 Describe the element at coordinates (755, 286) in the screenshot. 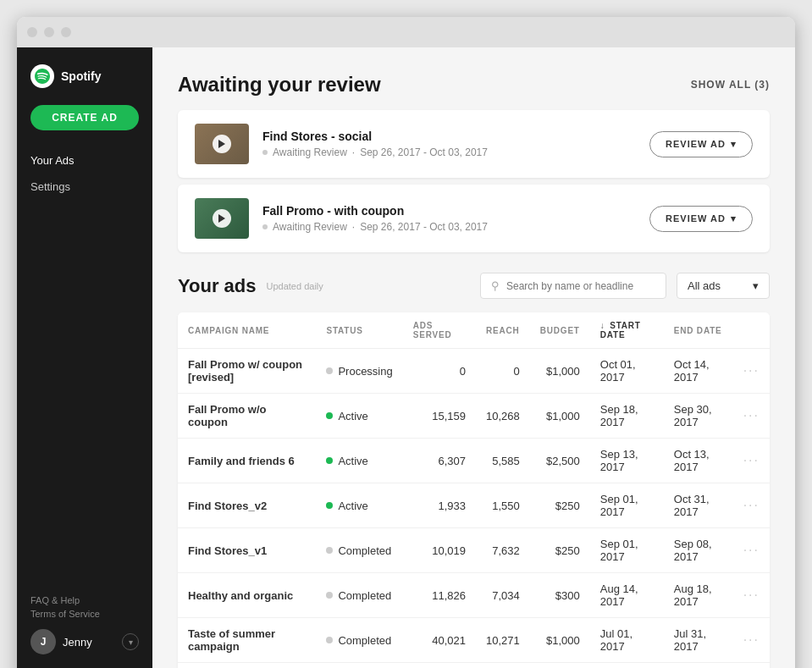

I see `dropdown-chevron-icon: ▾` at that location.